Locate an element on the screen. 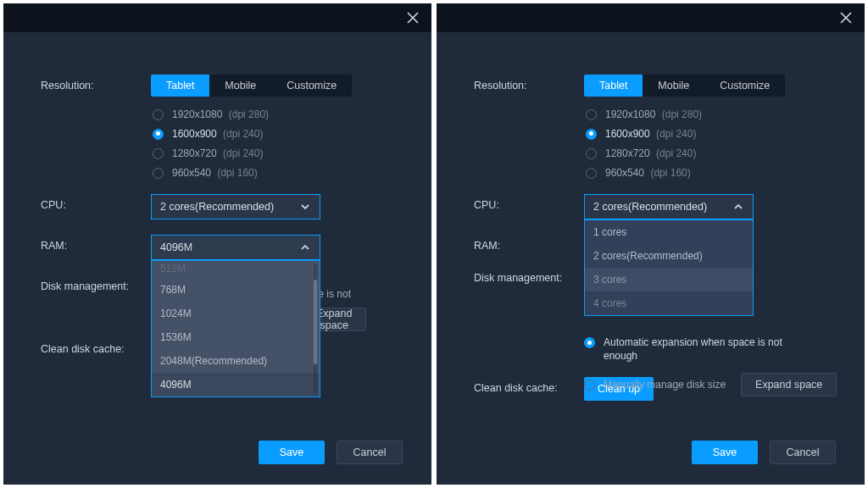  chevron-down-icon is located at coordinates (305, 207).